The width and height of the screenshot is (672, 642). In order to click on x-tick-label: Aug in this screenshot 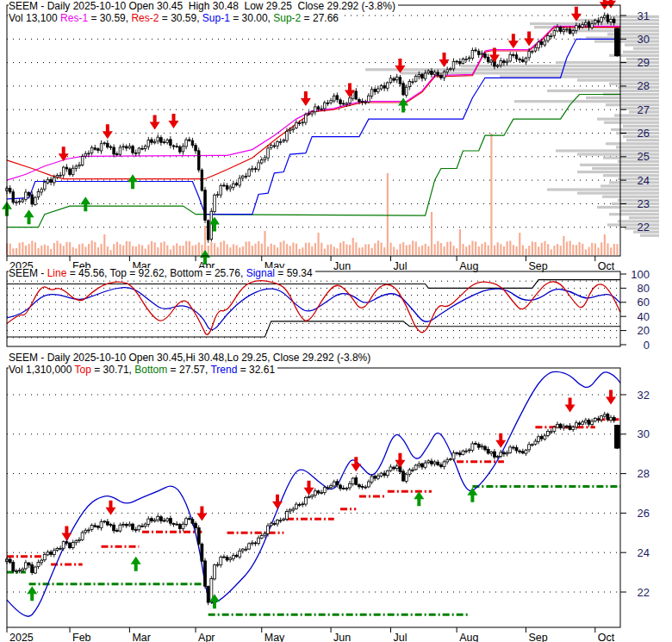, I will do `click(469, 637)`.